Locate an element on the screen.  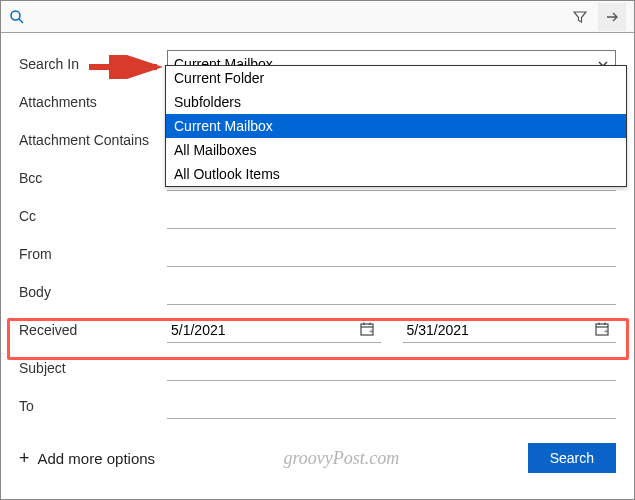
label-subject: Subject is located at coordinates (93, 368).